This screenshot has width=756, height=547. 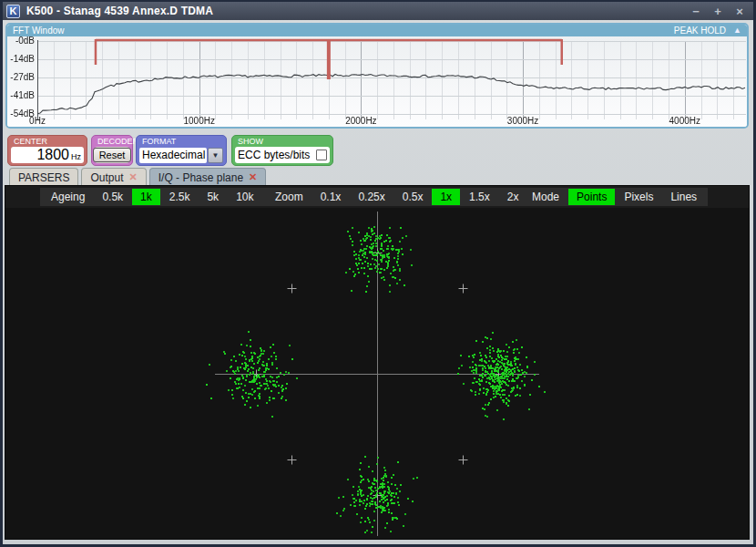 What do you see at coordinates (639, 197) in the screenshot?
I see `mode-option-pixels: Pixels` at bounding box center [639, 197].